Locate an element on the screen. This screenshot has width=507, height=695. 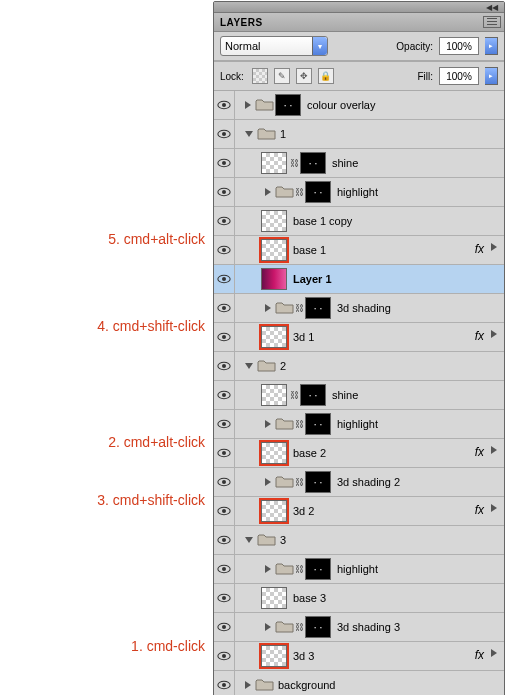
layer-row: 3d 1fx is located at coordinates (359, 338).